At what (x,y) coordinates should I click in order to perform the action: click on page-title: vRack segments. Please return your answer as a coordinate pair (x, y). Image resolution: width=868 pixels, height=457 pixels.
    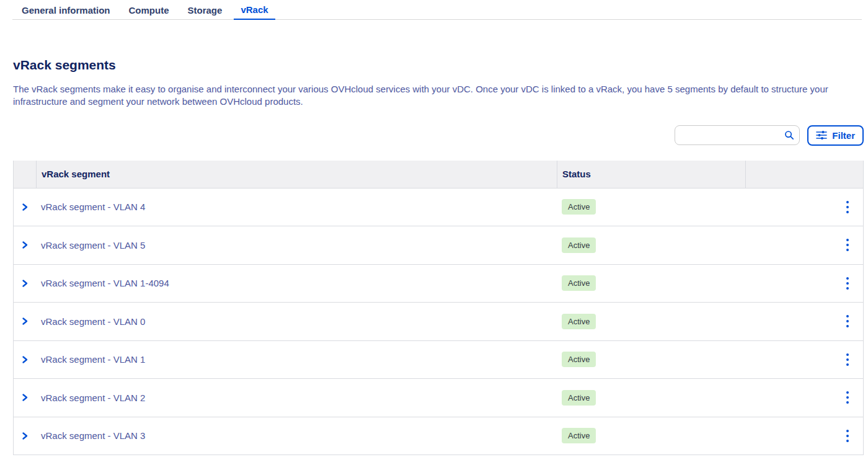
    Looking at the image, I should click on (438, 65).